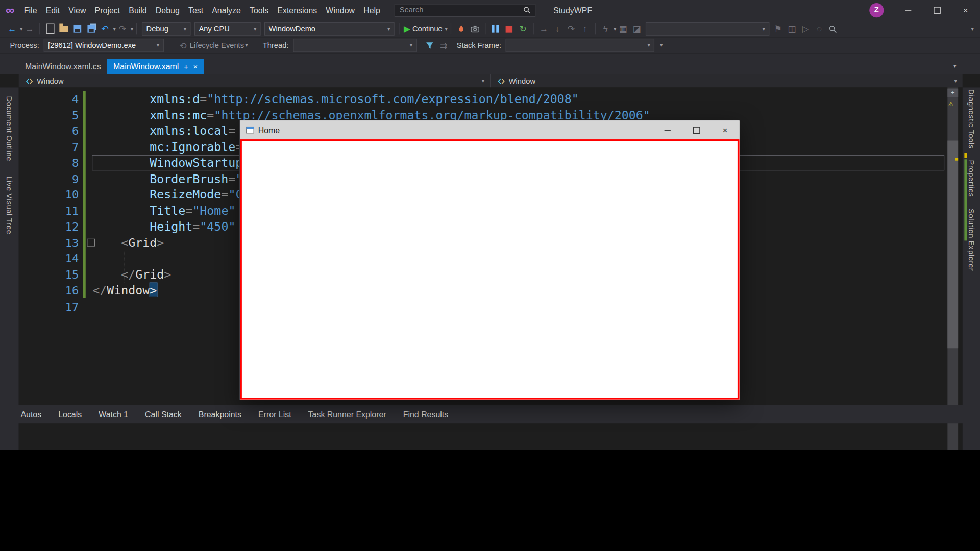 The width and height of the screenshot is (980, 551). Describe the element at coordinates (91, 243) in the screenshot. I see `fold-collapse-toggle: −` at that location.